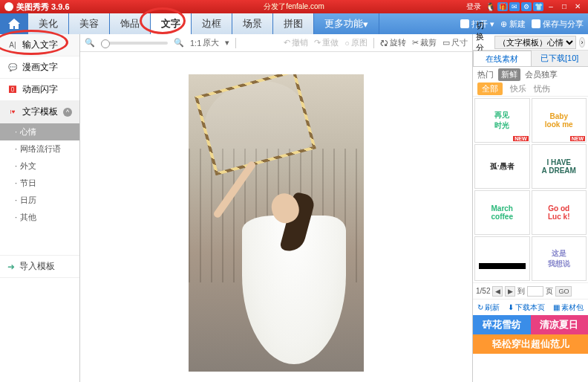  I want to click on page-next-button: ▶, so click(510, 291).